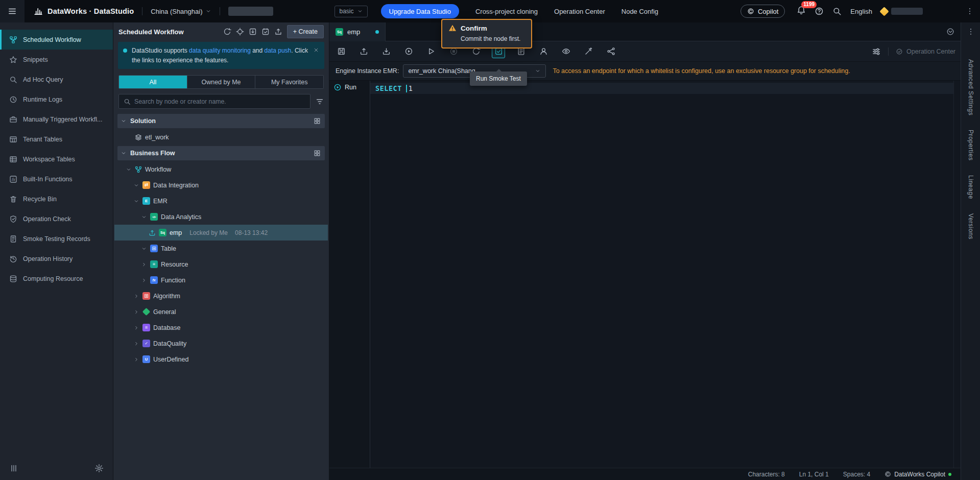  What do you see at coordinates (221, 328) in the screenshot?
I see `tree-item-database: Database` at bounding box center [221, 328].